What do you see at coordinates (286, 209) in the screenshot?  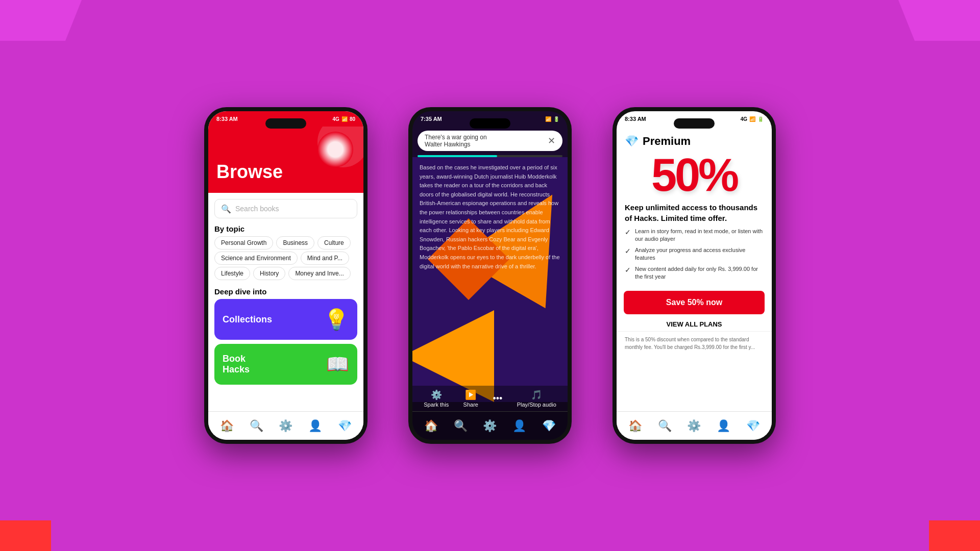 I see `search-bar: 🔍 Search books` at bounding box center [286, 209].